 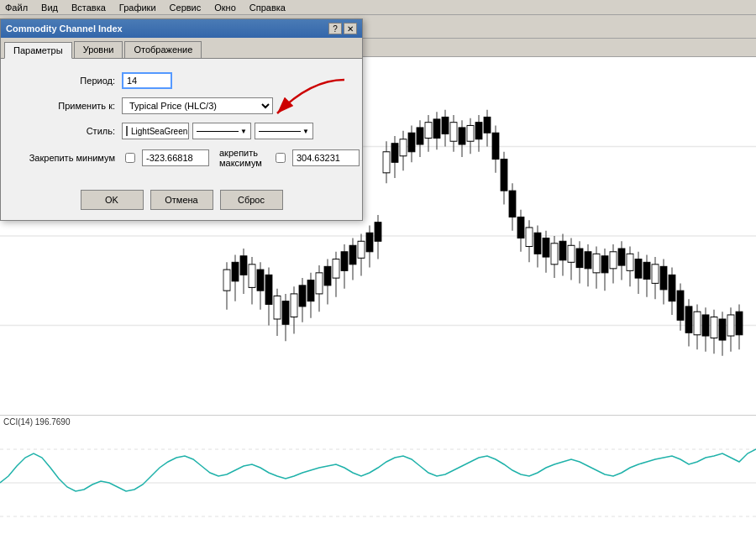 What do you see at coordinates (343, 29) in the screenshot?
I see `dialog-controls: ? ✕` at bounding box center [343, 29].